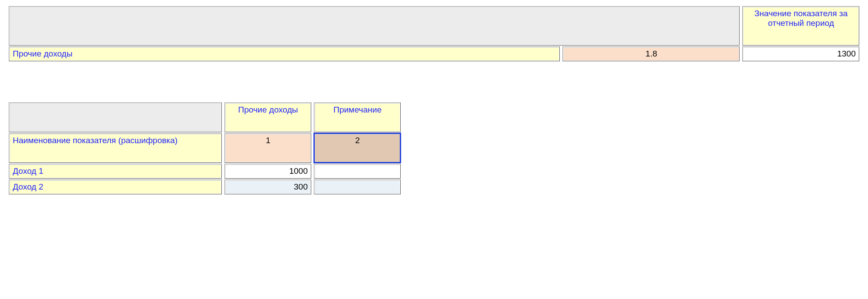 This screenshot has height=299, width=868. I want to click on summary-data-row: Прочие доходы 1.8 1300, so click(434, 54).